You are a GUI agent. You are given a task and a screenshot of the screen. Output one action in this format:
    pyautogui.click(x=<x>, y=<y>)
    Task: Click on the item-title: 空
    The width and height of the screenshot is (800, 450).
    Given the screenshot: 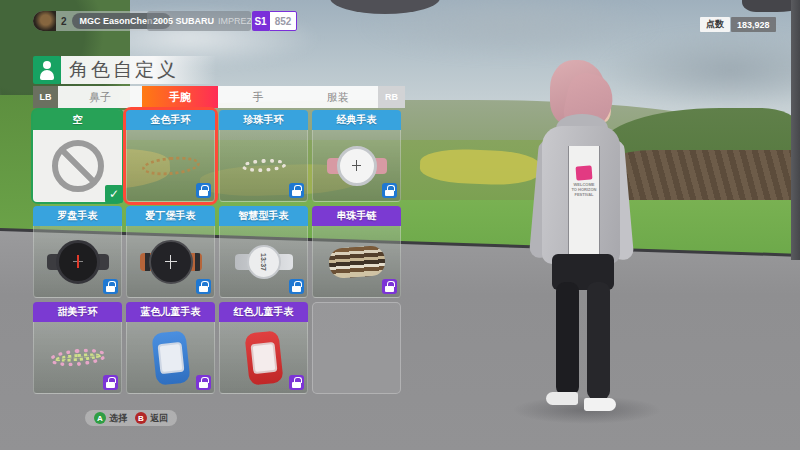 What is the action you would take?
    pyautogui.click(x=78, y=120)
    